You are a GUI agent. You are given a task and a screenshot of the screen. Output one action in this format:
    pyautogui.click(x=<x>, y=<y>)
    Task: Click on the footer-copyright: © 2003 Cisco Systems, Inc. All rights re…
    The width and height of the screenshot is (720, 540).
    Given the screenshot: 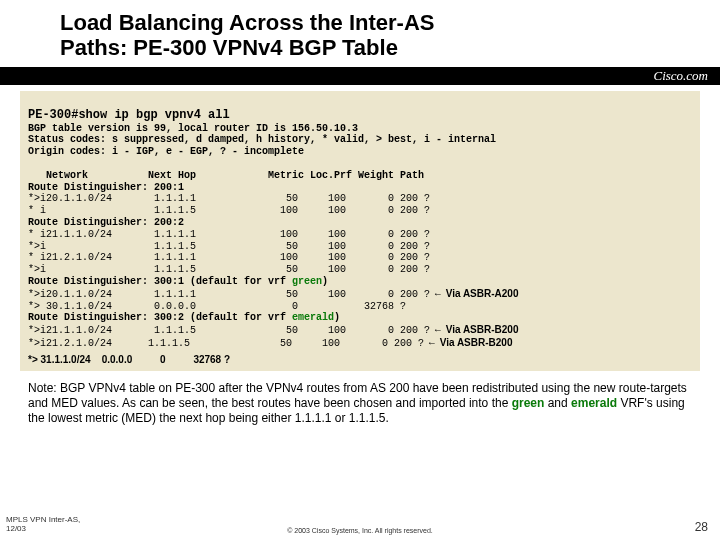 What is the action you would take?
    pyautogui.click(x=360, y=530)
    